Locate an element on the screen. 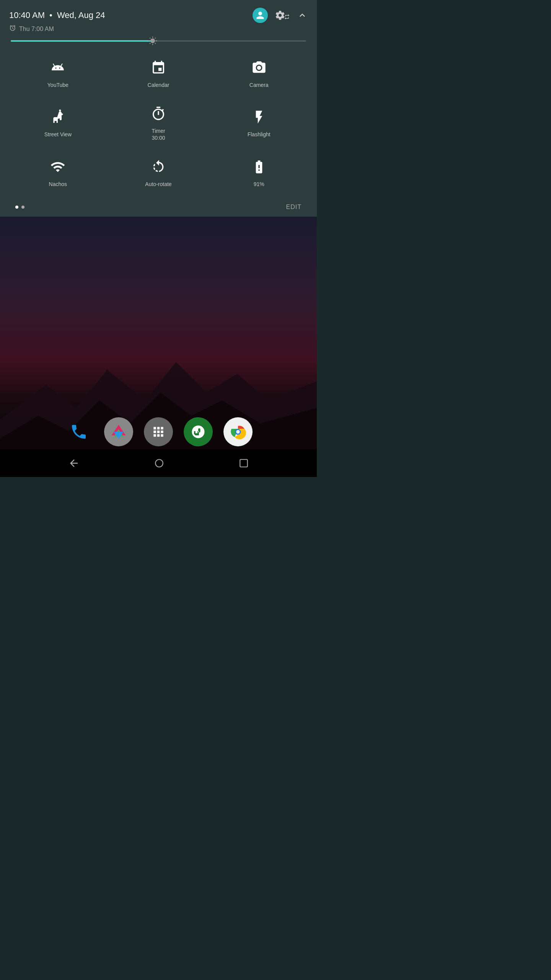  time-date: 10:40 AM • Wed, Aug 24 is located at coordinates (57, 15).